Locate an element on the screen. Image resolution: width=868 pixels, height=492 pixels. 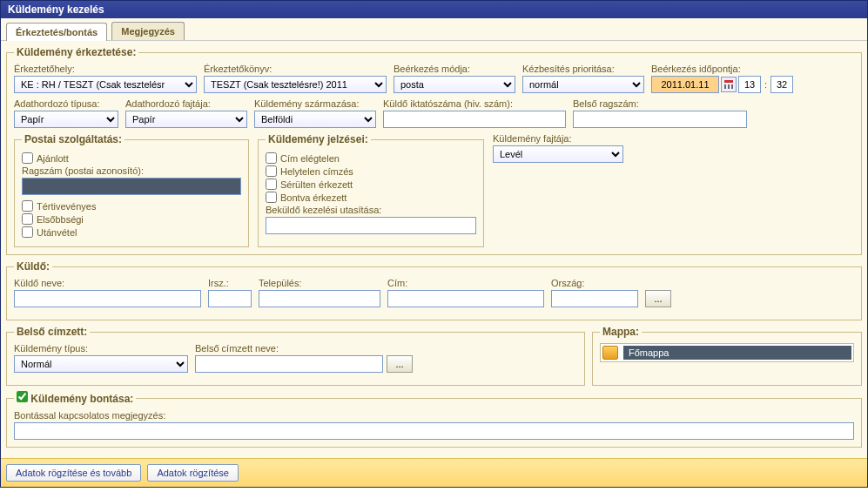
save-next-button: Adatok rögzítése és tovább is located at coordinates (73, 473).